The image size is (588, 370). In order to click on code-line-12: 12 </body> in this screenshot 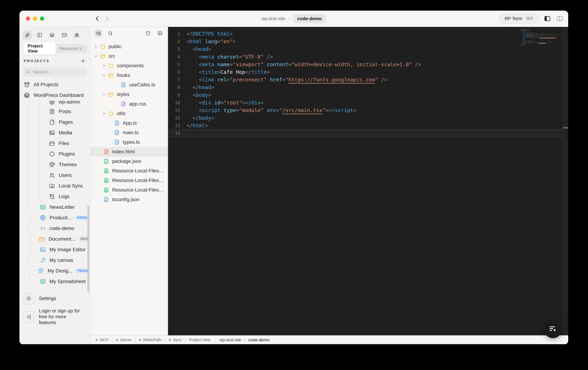, I will do `click(366, 118)`.